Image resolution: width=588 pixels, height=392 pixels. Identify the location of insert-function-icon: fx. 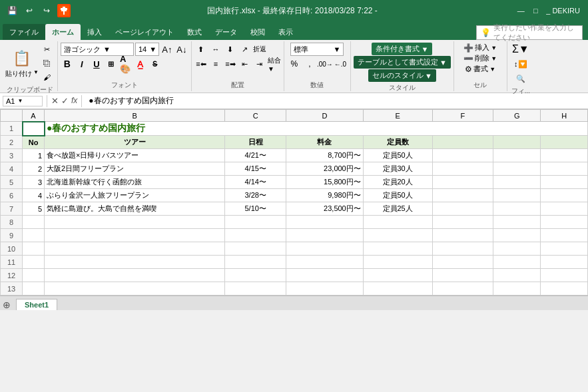
(75, 101).